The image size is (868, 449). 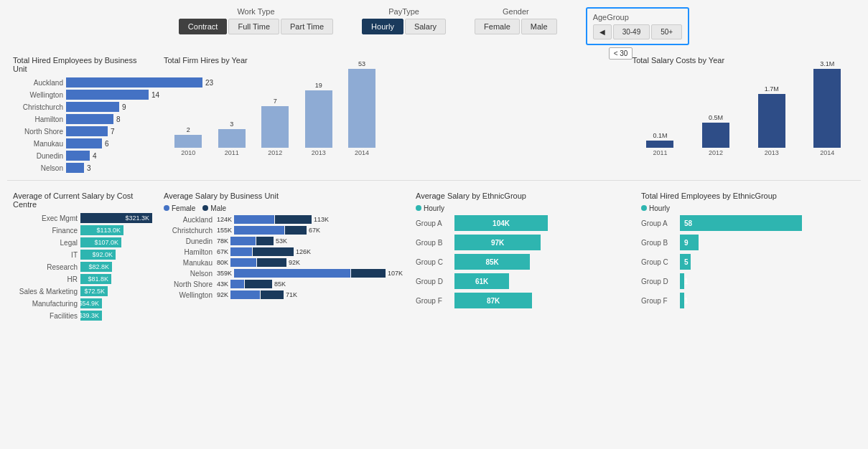 I want to click on hbar-label: North Shore, so click(x=38, y=132).